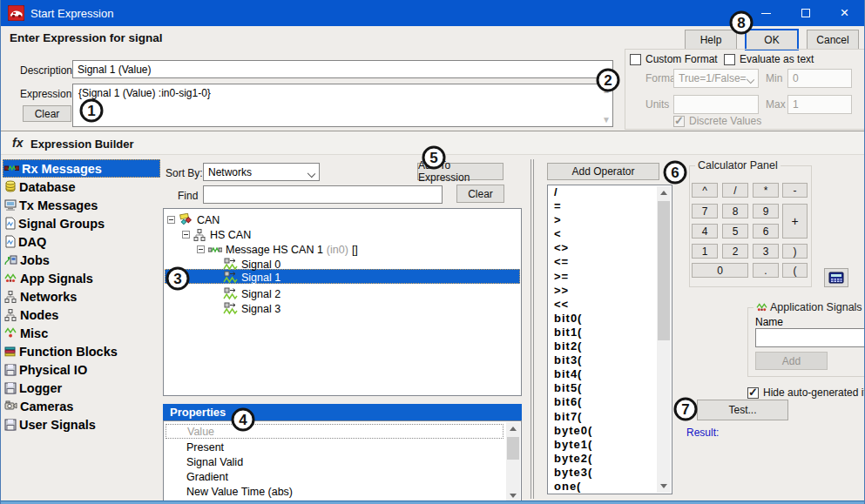 This screenshot has width=865, height=504. Describe the element at coordinates (82, 388) in the screenshot. I see `sidebar-item-logger: Logger` at that location.